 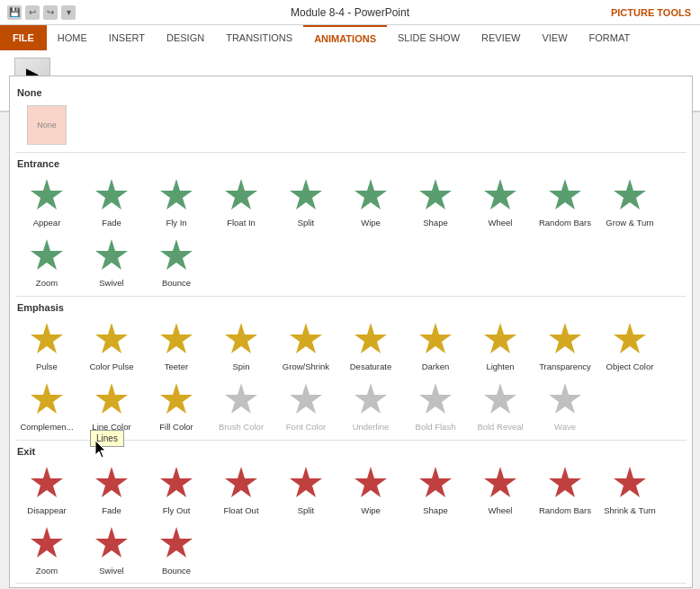 What do you see at coordinates (351, 164) in the screenshot?
I see `section-entrance: Entrance` at bounding box center [351, 164].